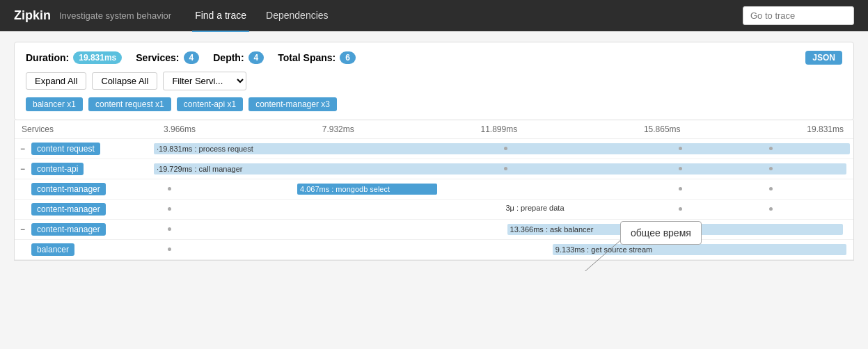  Describe the element at coordinates (604, 250) in the screenshot. I see `span-label: 9.133ms : get source stream` at that location.